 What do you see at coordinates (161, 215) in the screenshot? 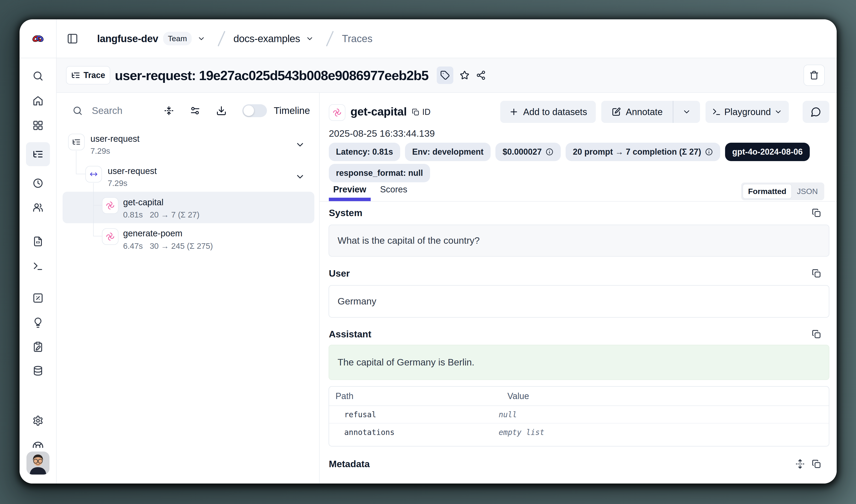
I see `tree-node-stats: 0.81s20 → 7 (Σ 27)` at bounding box center [161, 215].